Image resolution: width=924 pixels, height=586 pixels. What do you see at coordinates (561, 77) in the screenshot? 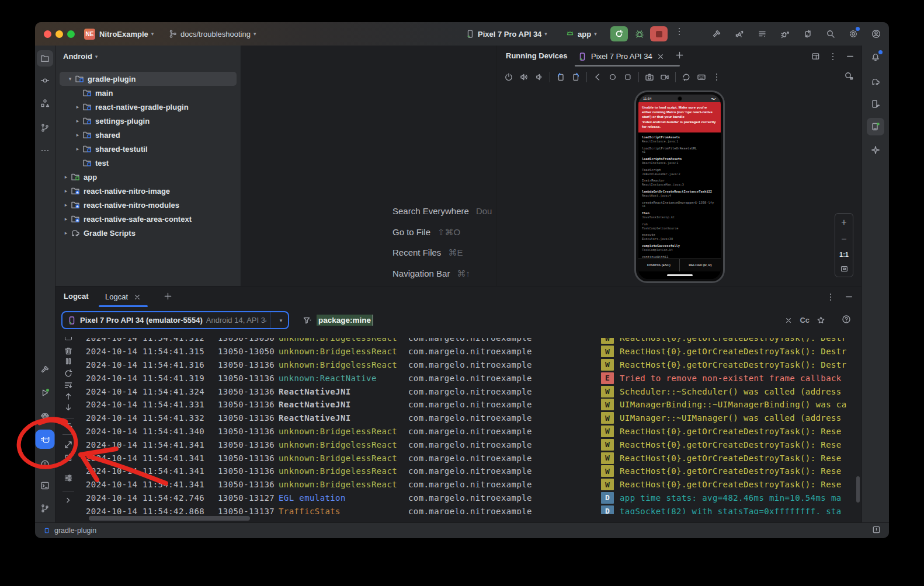
I see `rotl-icon` at bounding box center [561, 77].